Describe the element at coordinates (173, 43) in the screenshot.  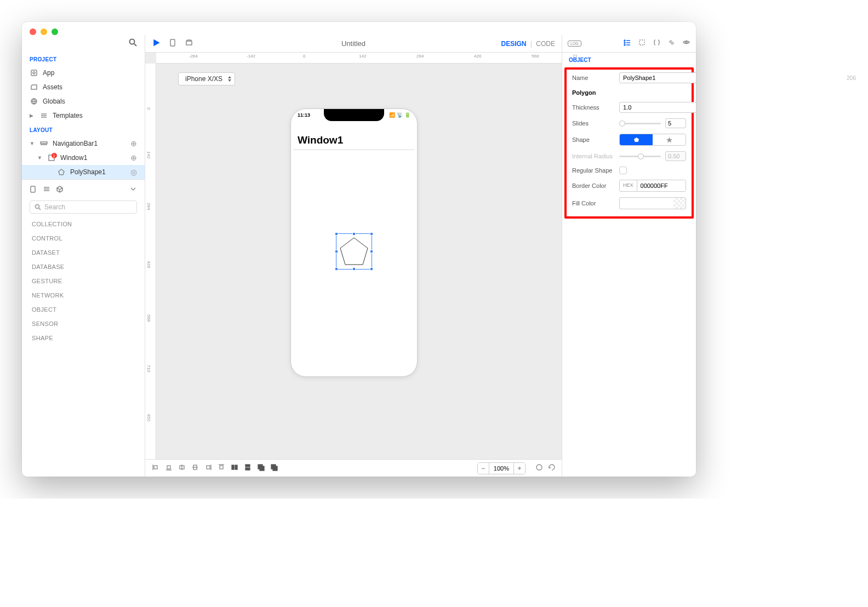
I see `device-icon` at that location.